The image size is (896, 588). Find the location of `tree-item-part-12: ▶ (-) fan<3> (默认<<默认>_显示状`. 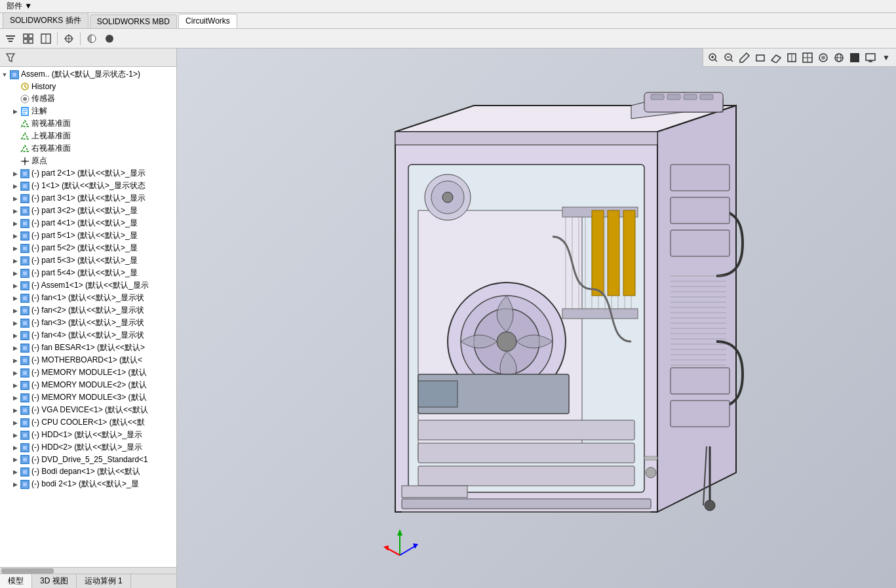

tree-item-part-12: ▶ (-) fan<3> (默认<<默认>_显示状 is located at coordinates (88, 323).